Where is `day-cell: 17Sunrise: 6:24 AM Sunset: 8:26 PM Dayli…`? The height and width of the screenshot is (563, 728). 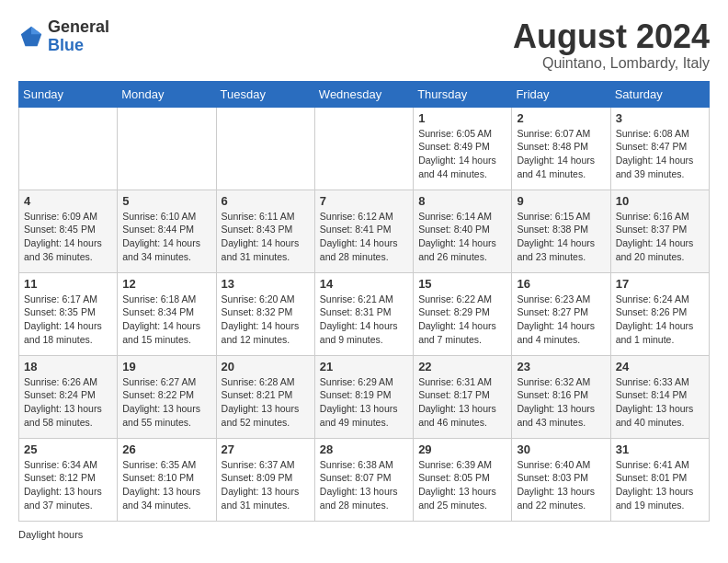 day-cell: 17Sunrise: 6:24 AM Sunset: 8:26 PM Dayli… is located at coordinates (660, 314).